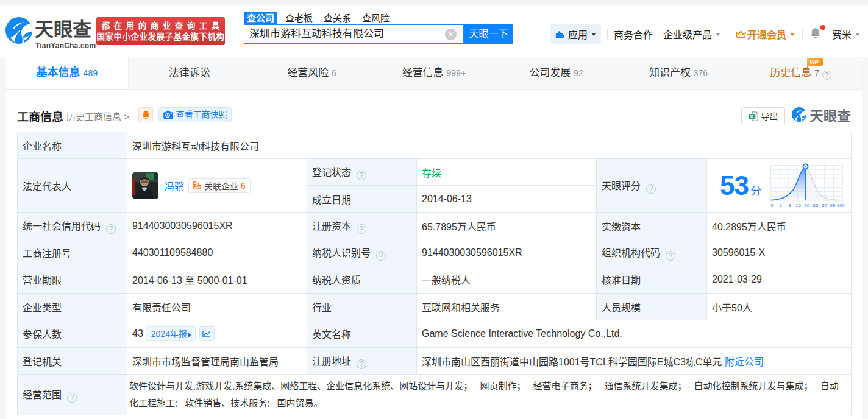 This screenshot has width=868, height=419. Describe the element at coordinates (824, 206) in the screenshot. I see `svg-text: 97` at that location.